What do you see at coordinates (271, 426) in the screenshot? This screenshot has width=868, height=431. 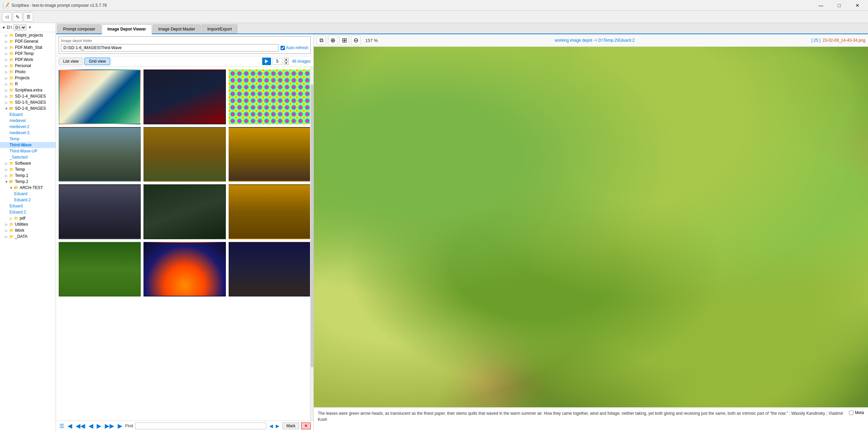 I see `find-prev-button: ◀` at bounding box center [271, 426].